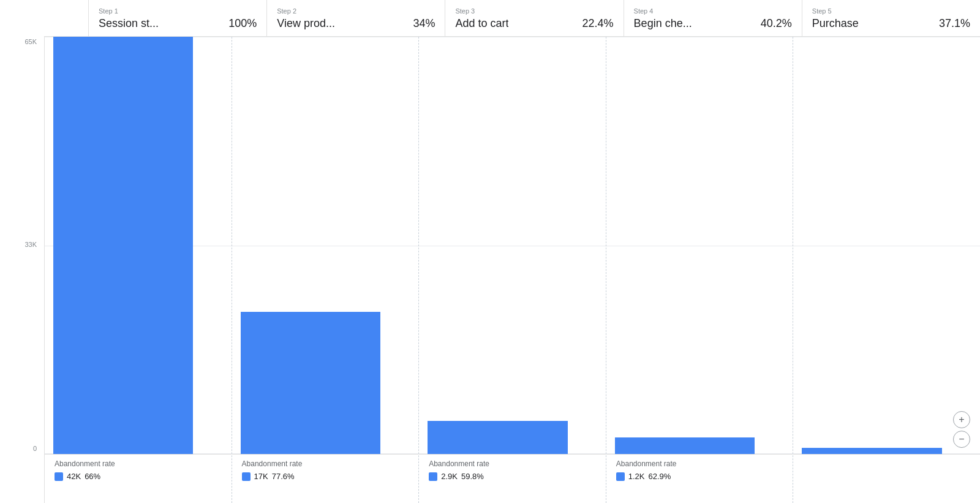 This screenshot has width=980, height=503. What do you see at coordinates (178, 11) in the screenshot?
I see `step-label-1: Step 1` at bounding box center [178, 11].